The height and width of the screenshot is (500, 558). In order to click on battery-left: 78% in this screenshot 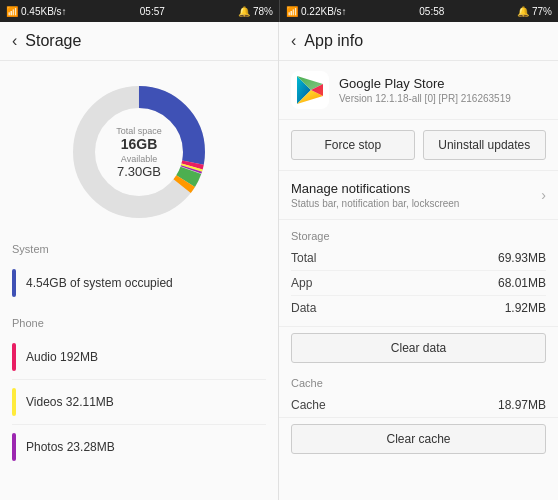, I will do `click(263, 12)`.